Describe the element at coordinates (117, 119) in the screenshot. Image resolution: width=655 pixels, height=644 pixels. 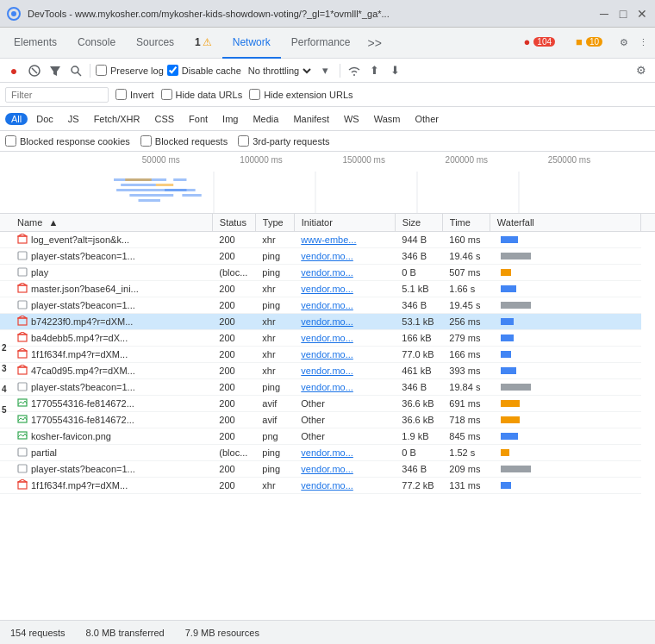
I see `type-btn-fetch-xhr: Fetch/XHR` at that location.